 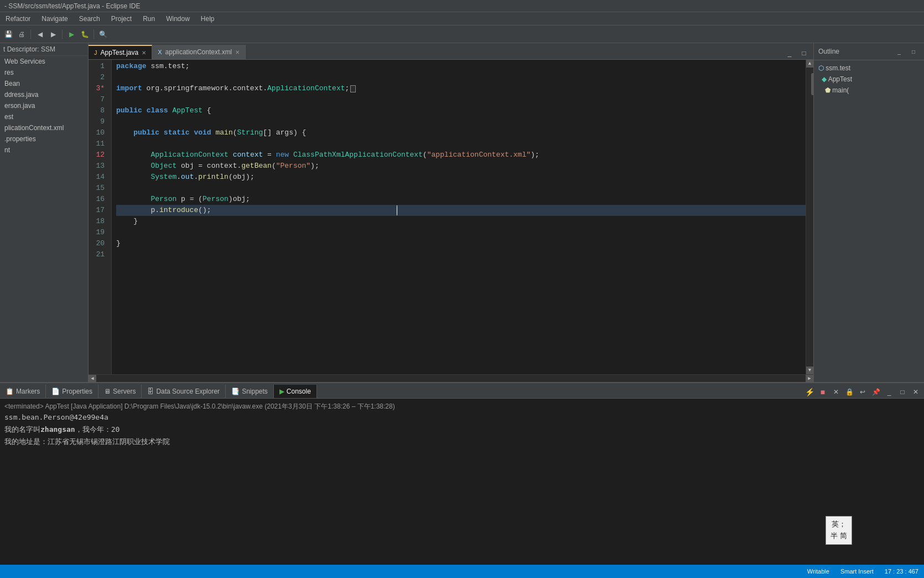 I want to click on console-label: Console, so click(x=299, y=391).